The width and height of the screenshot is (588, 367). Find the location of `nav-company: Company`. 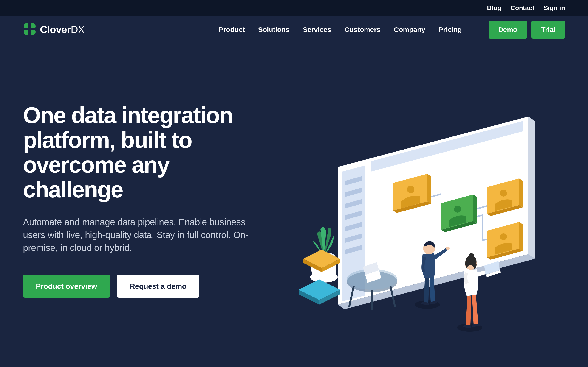

nav-company: Company is located at coordinates (410, 30).